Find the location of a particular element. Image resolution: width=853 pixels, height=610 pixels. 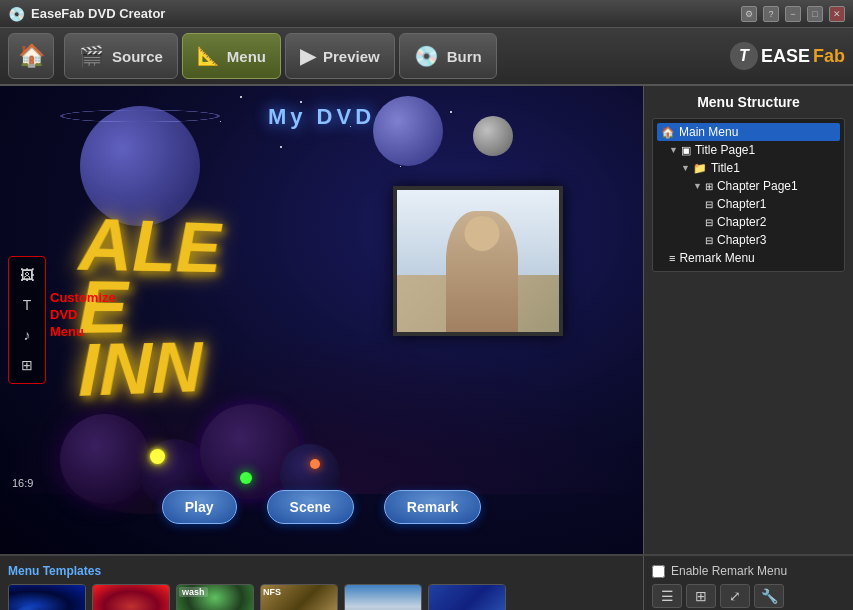

close-button: ✕ is located at coordinates (837, 14).